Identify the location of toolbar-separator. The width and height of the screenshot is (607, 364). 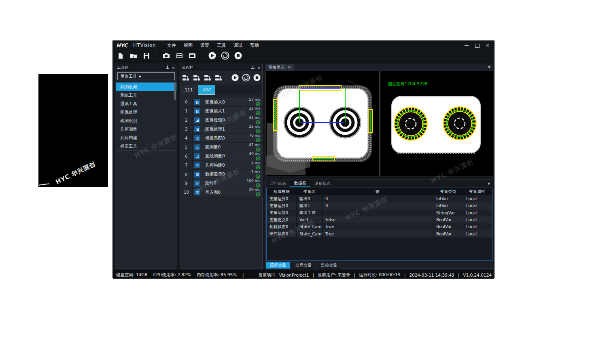
(155, 56).